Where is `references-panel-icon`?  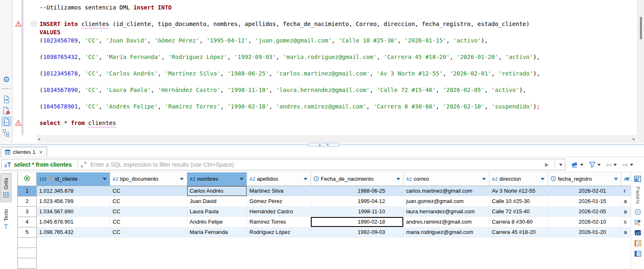
references-panel-icon is located at coordinates (638, 254).